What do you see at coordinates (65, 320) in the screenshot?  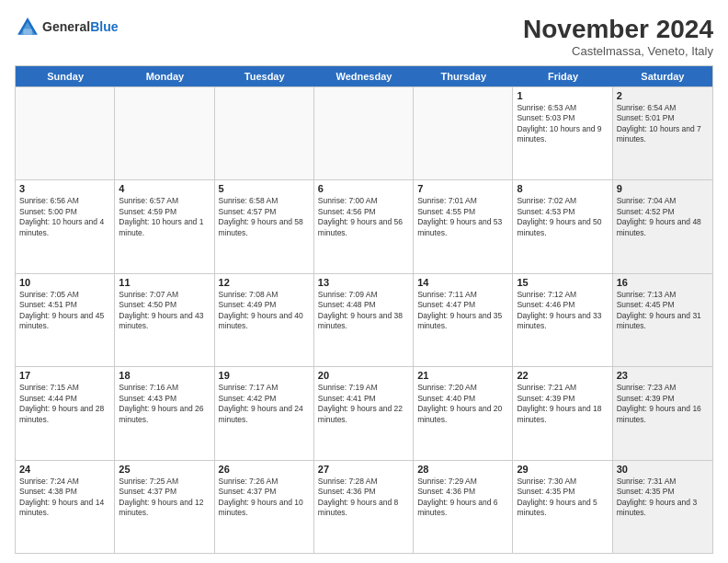 I see `calendar-cell-r2c0: 10Sunrise: 7:05 AM Sunset: 4:51 PM Dayli…` at bounding box center [65, 320].